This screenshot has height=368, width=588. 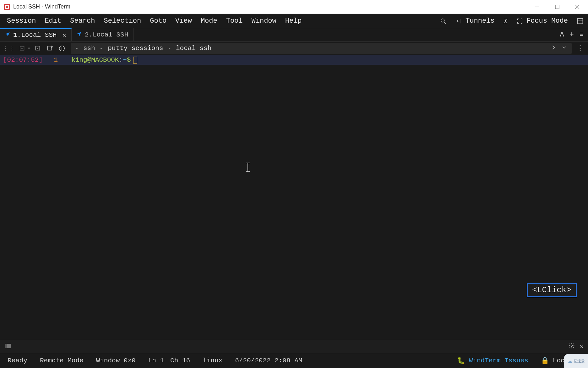 What do you see at coordinates (560, 7) in the screenshot?
I see `window-controls` at bounding box center [560, 7].